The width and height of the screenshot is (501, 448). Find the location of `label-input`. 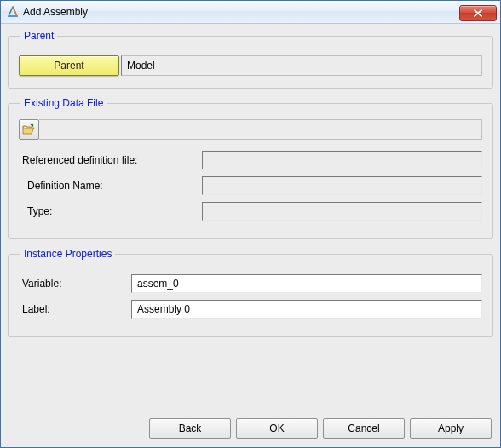

label-input is located at coordinates (307, 309).